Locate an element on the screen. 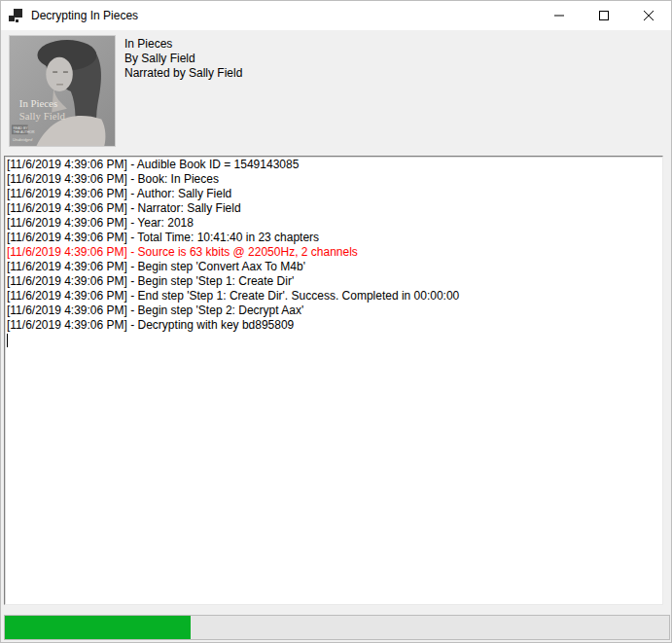 Image resolution: width=672 pixels, height=643 pixels. log-line: [11/6/2019 4:39:06 PM] - Source is 63 kb… is located at coordinates (334, 253).